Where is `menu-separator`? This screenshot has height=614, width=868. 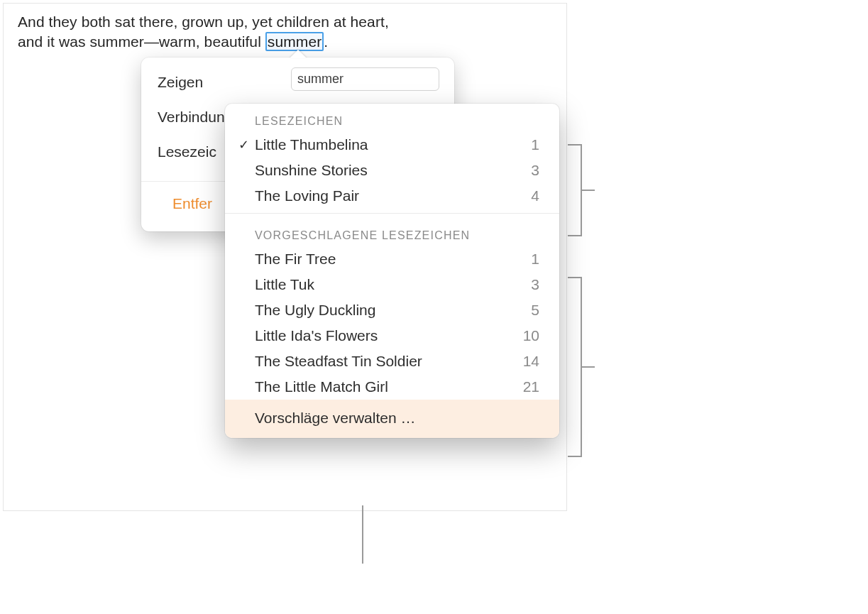
menu-separator is located at coordinates (392, 213).